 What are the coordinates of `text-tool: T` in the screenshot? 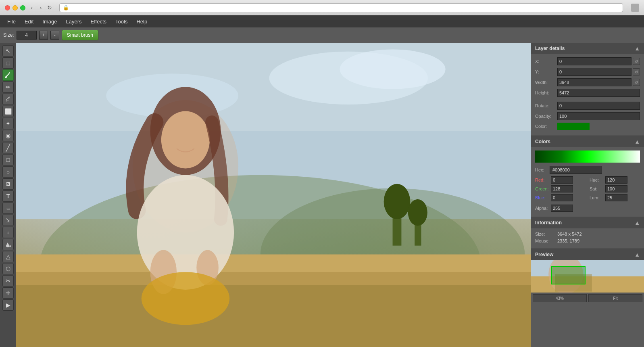 It's located at (8, 196).